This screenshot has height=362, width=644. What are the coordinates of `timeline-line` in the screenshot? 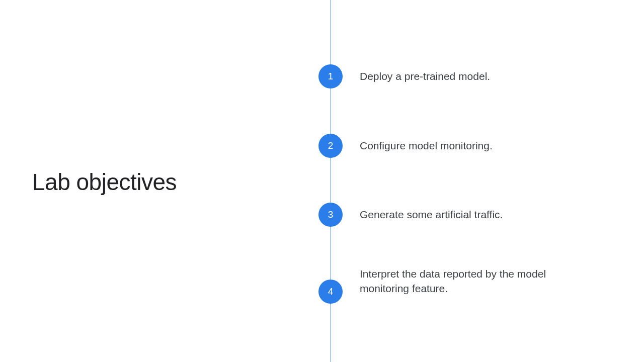 It's located at (331, 181).